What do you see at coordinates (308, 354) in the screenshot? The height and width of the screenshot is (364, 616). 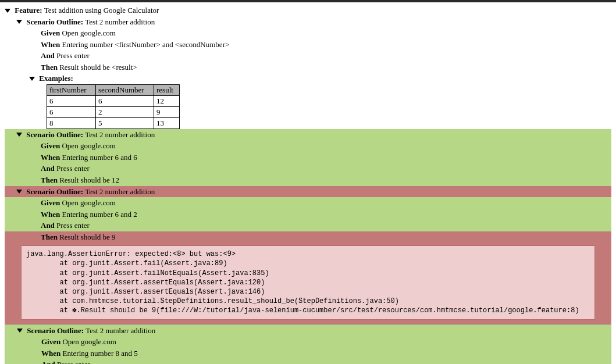 I see `step-when: When Entering number 8 and 5` at bounding box center [308, 354].